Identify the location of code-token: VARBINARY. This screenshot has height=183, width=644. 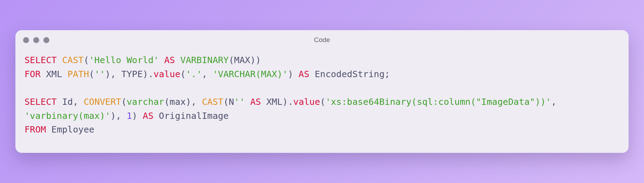
(204, 60).